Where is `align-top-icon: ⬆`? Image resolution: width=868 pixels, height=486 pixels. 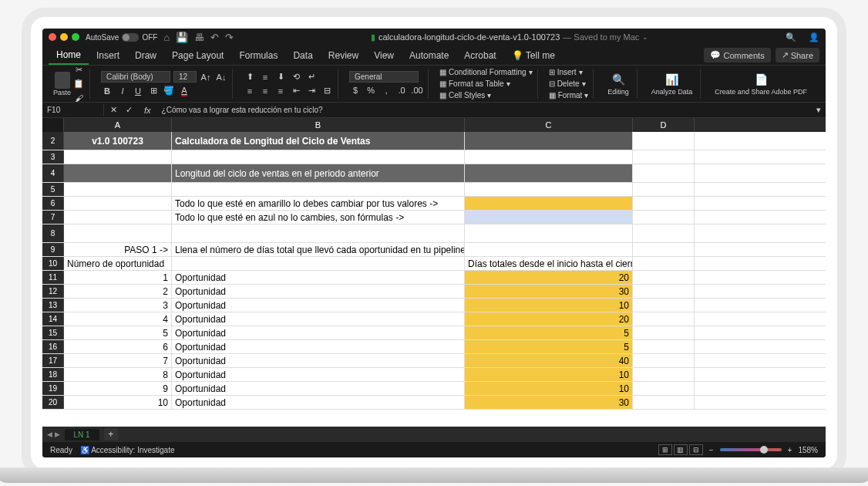
align-top-icon: ⬆ is located at coordinates (250, 77).